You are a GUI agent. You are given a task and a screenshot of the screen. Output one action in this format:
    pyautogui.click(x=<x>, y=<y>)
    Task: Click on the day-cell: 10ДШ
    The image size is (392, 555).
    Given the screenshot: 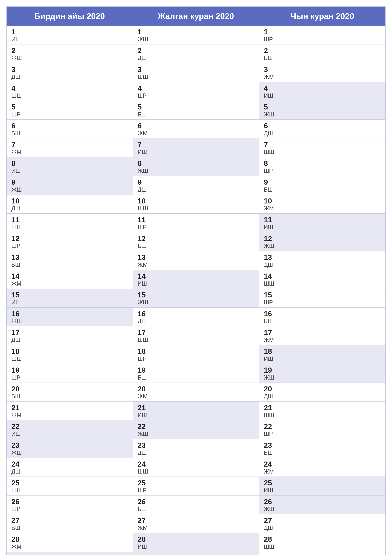 What is the action you would take?
    pyautogui.click(x=70, y=204)
    